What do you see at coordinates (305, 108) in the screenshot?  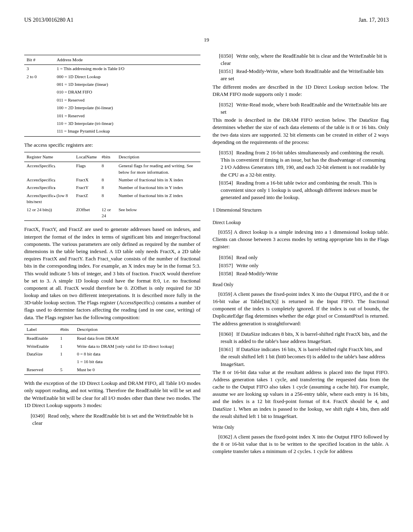 I see `item-0352: [0352]Write-Read mode, where both ReadEn…` at bounding box center [305, 108].